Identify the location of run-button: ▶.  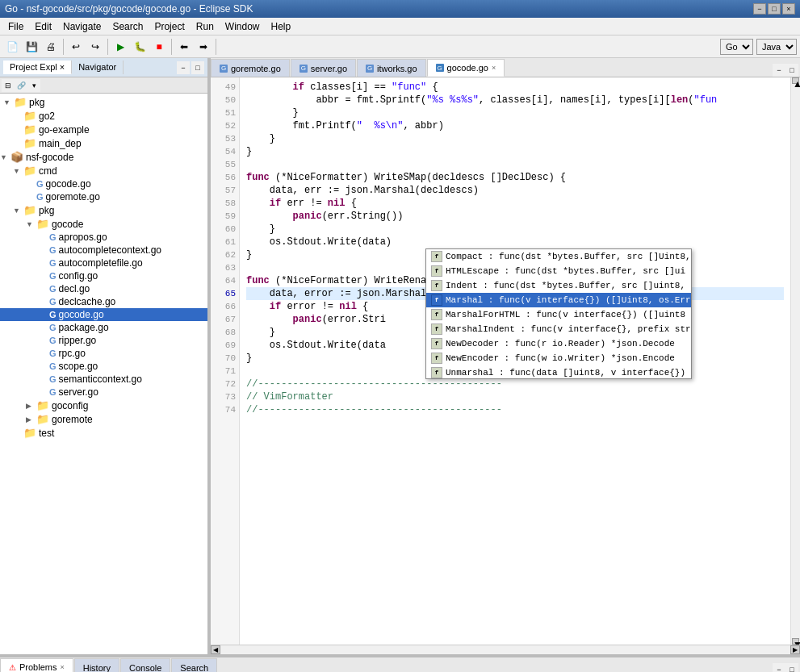
(120, 47).